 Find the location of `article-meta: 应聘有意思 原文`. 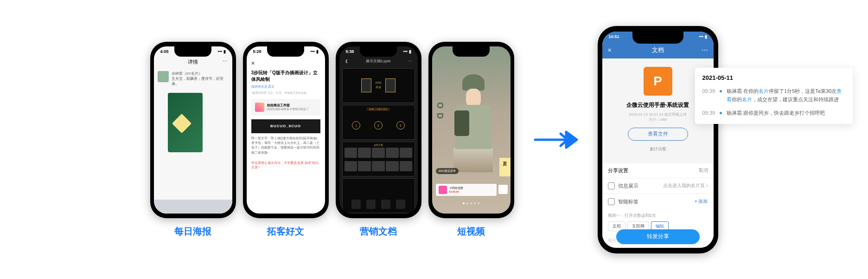

article-meta: 应聘有意思 原文 is located at coordinates (286, 87).